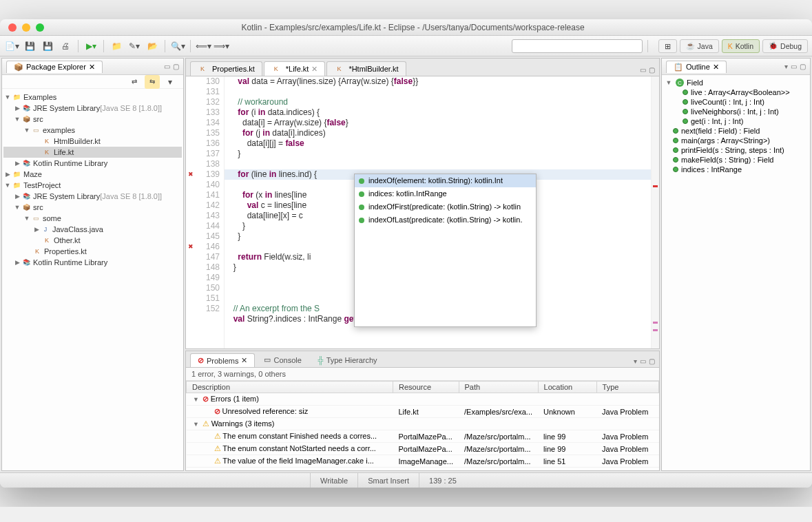  Describe the element at coordinates (92, 152) in the screenshot. I see `file-life: KLife.kt` at that location.